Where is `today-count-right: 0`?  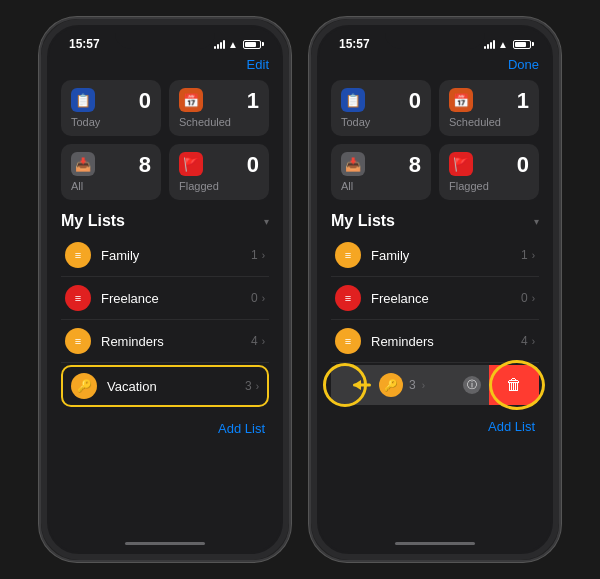
today-count-right: 0 is located at coordinates (415, 101).